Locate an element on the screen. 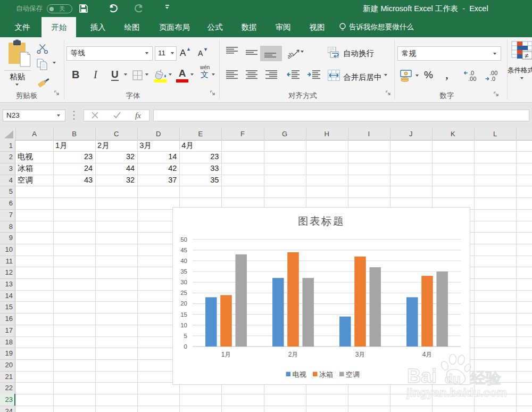 The height and width of the screenshot is (412, 532). svg-text: 电视 is located at coordinates (300, 375).